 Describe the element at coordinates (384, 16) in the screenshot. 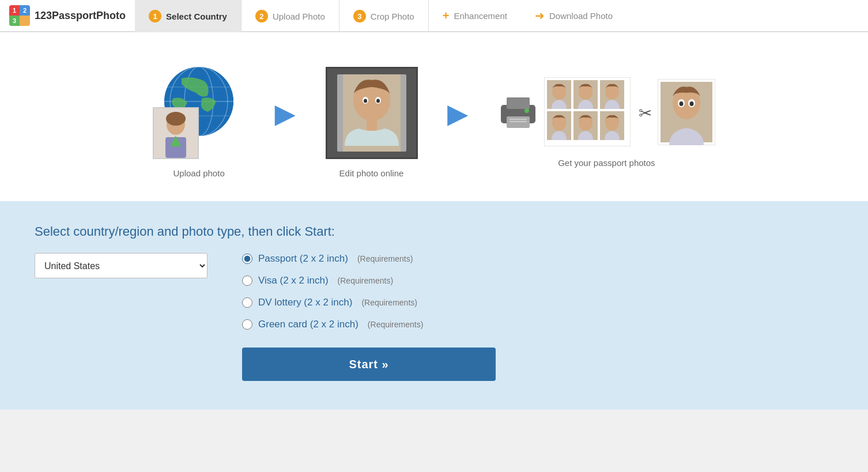

I see `nav-step-3: 3 Crop Photo` at that location.